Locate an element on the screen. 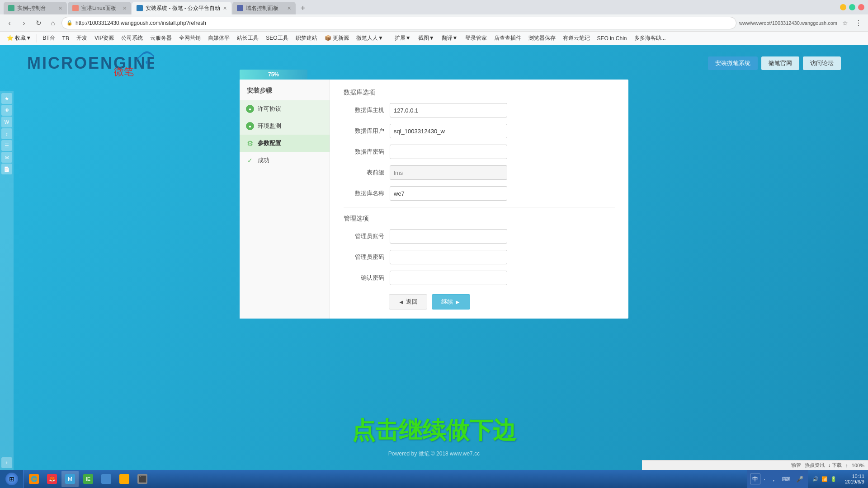  menu-button: ⋮ is located at coordinates (859, 23).